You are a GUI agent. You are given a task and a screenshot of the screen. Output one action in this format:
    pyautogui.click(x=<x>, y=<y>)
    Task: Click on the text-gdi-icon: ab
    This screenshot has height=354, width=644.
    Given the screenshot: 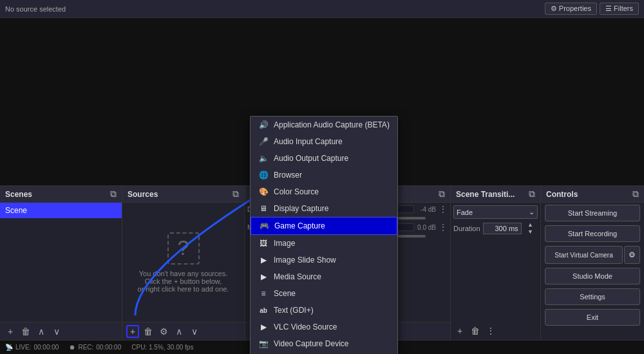 What is the action you would take?
    pyautogui.click(x=263, y=310)
    